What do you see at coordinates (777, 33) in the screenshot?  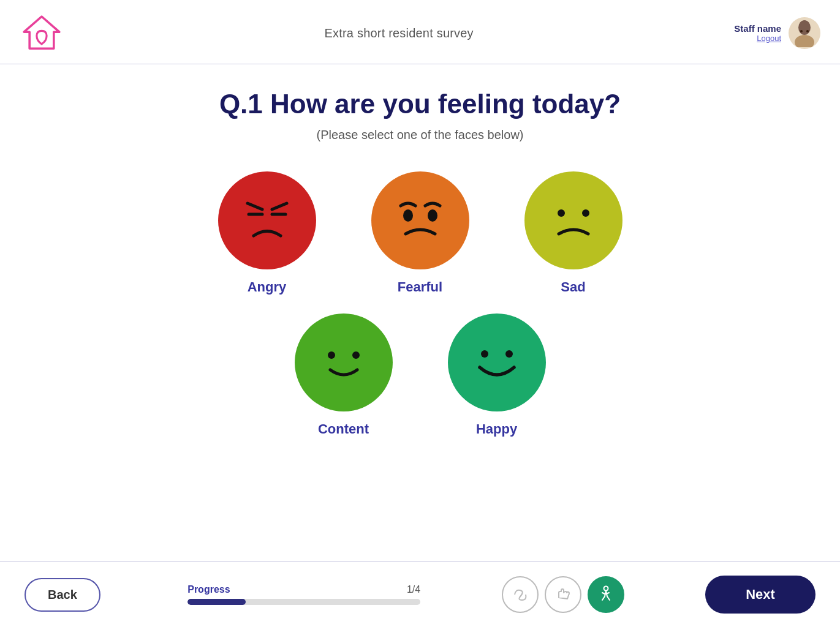 I see `header-user: Staff name Logout` at bounding box center [777, 33].